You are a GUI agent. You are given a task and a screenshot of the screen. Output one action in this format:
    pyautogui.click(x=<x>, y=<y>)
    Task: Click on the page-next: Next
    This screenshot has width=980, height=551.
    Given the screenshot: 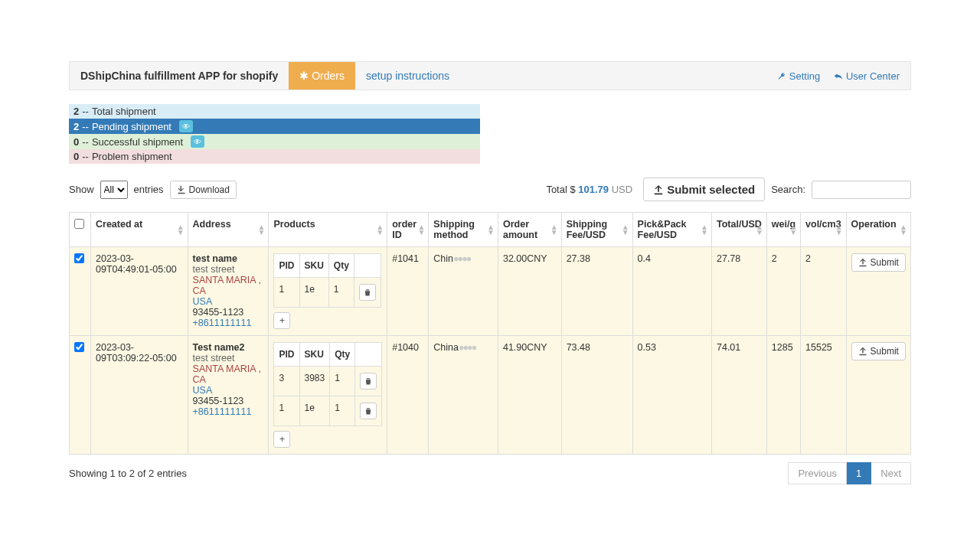 What is the action you would take?
    pyautogui.click(x=891, y=473)
    